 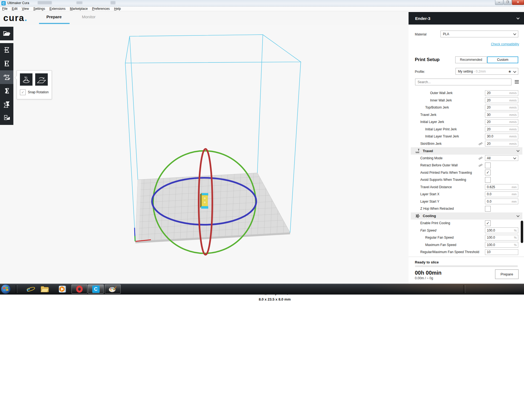 What do you see at coordinates (502, 158) in the screenshot?
I see `setting-select: All` at bounding box center [502, 158].